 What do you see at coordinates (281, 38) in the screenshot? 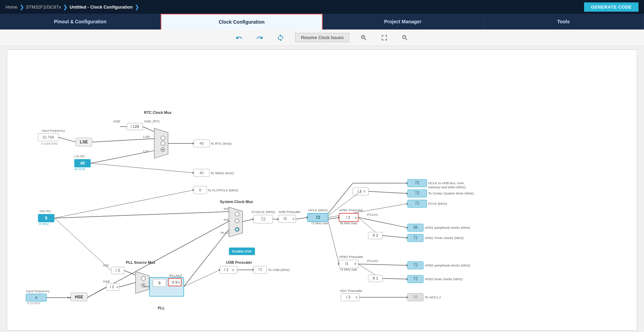
I see `refresh-button` at bounding box center [281, 38].